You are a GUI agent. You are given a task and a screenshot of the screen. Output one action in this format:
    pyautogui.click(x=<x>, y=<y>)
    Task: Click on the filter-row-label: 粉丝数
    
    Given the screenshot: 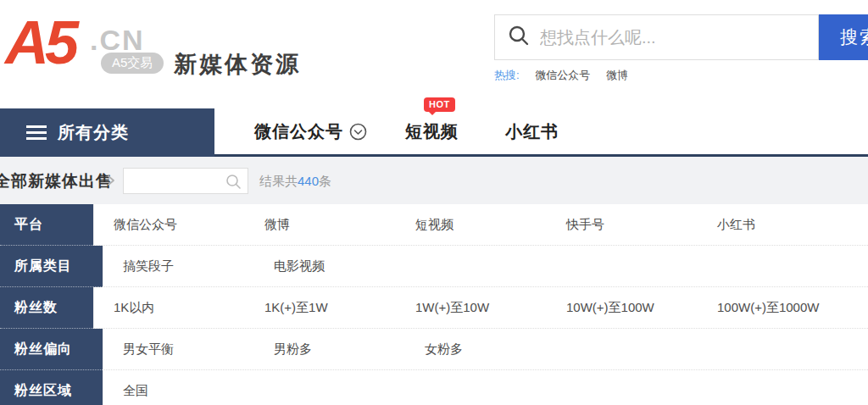 What is the action you would take?
    pyautogui.click(x=47, y=308)
    